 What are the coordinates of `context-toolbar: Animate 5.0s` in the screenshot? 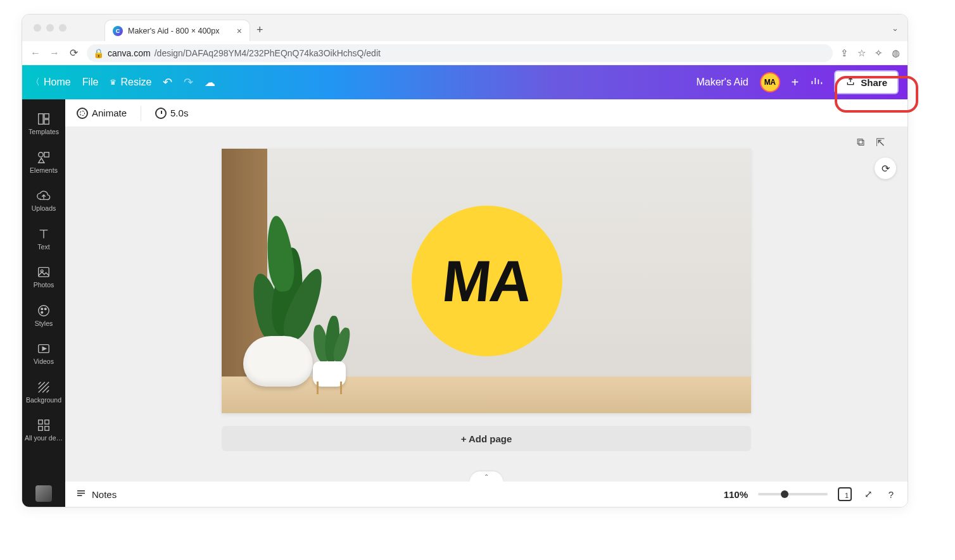 It's located at (486, 113).